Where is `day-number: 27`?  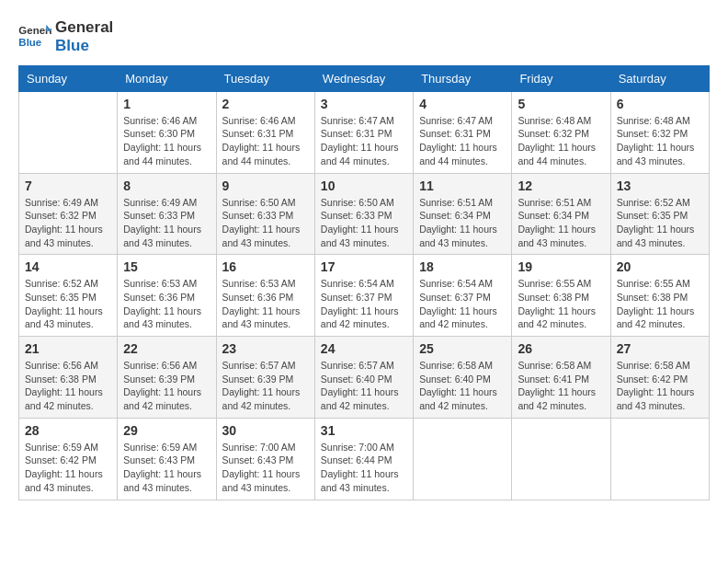
day-number: 27 is located at coordinates (660, 349).